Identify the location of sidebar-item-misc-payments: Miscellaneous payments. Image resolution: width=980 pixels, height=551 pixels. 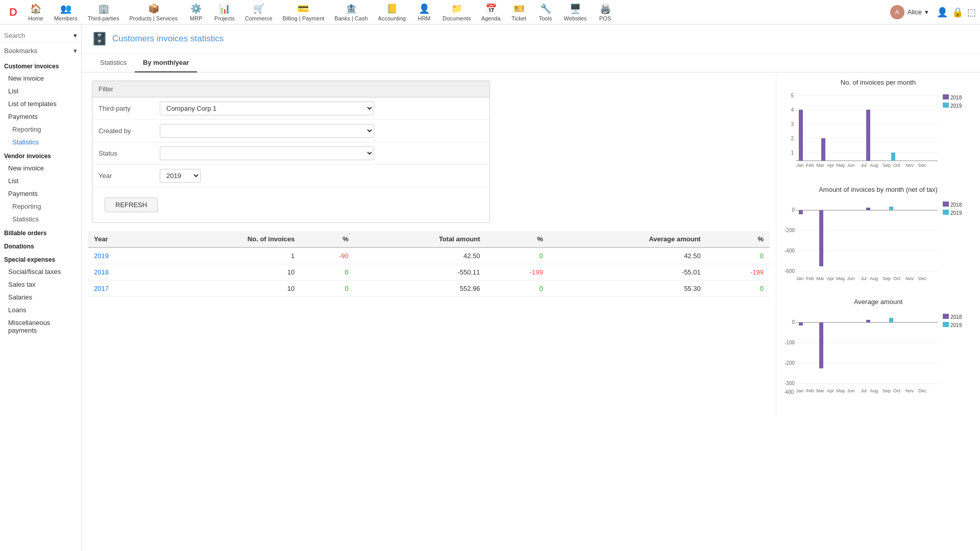
(41, 327).